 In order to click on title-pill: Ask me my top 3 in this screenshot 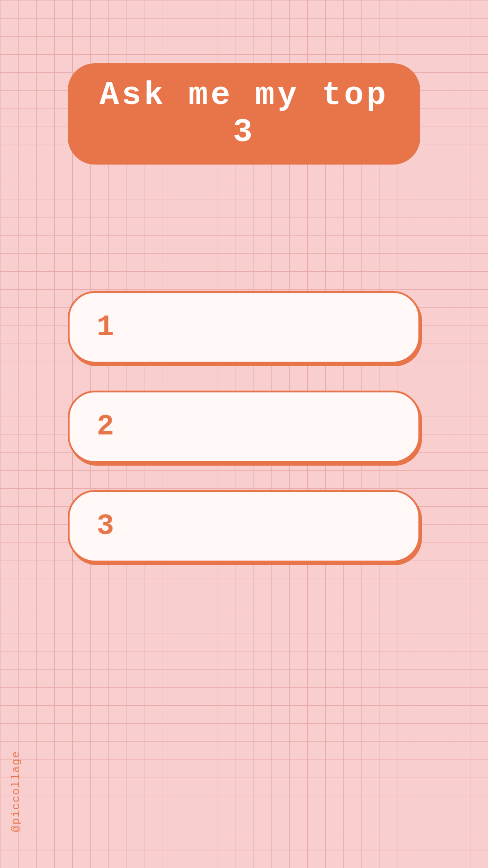, I will do `click(244, 114)`.